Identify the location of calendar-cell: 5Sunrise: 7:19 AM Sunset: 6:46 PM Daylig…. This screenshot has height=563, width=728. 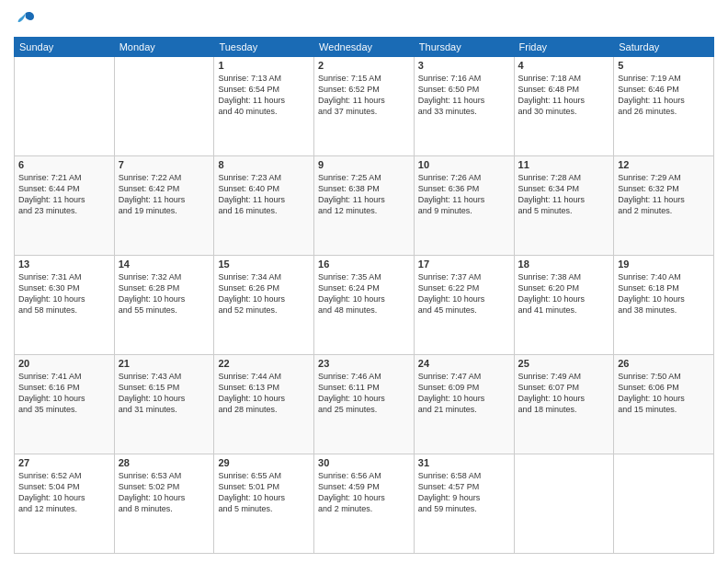
(664, 107).